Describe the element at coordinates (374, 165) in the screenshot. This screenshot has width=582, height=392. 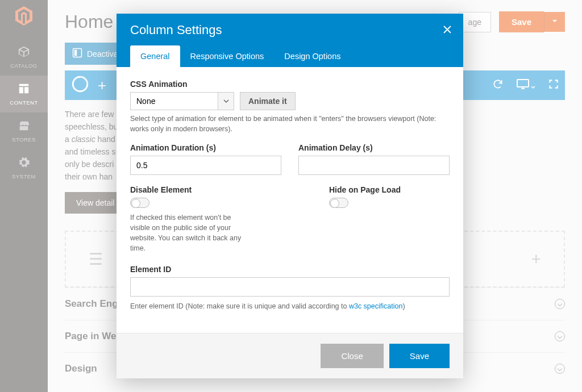
I see `animation-delay-input` at that location.